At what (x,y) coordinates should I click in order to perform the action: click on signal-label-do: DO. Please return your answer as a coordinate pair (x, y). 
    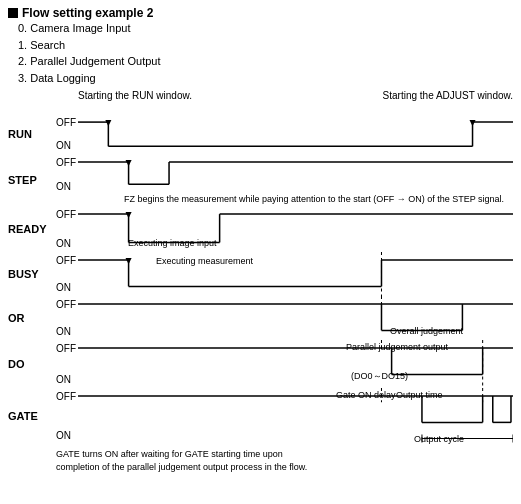
    Looking at the image, I should click on (32, 364).